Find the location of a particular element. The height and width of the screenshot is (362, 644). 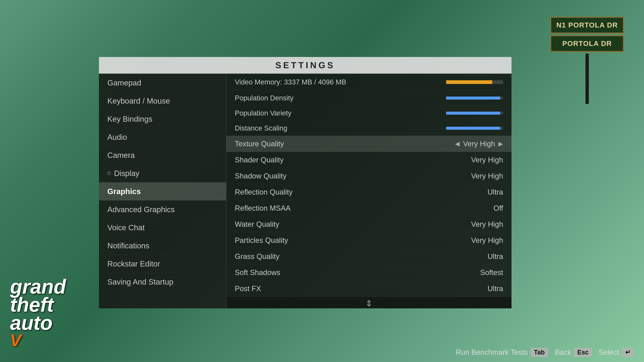

sidebar-item-label-camera: Camera is located at coordinates (121, 155).